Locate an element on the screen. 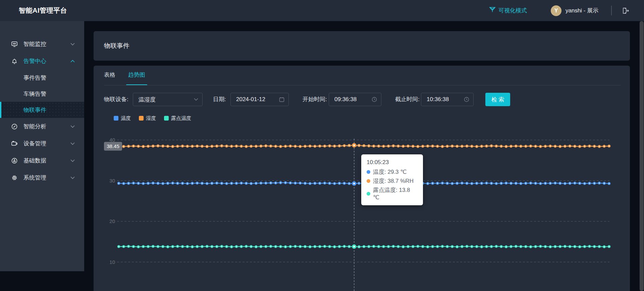 The width and height of the screenshot is (644, 291). topbar-divider is located at coordinates (611, 11).